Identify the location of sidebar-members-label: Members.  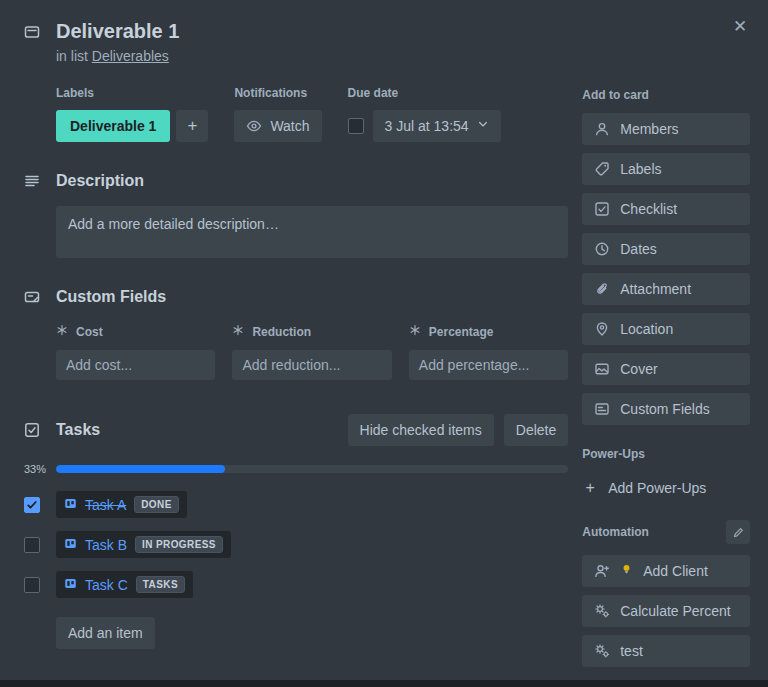
(649, 129).